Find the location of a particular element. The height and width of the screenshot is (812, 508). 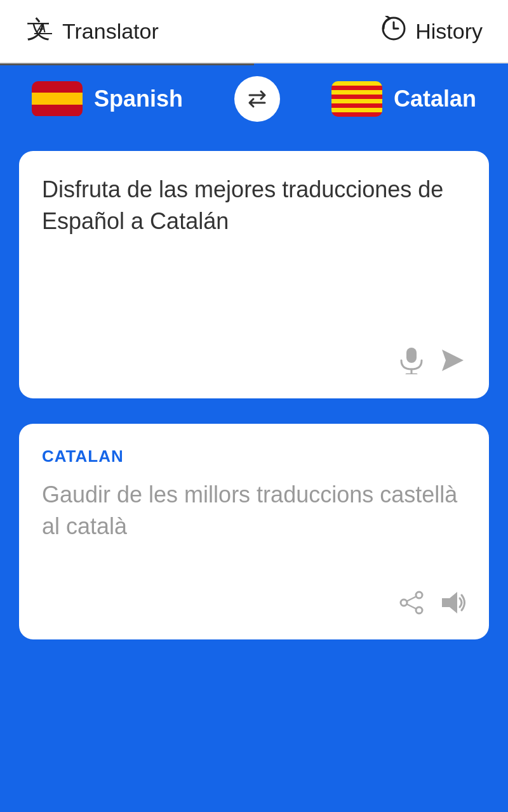

swap-languages-button is located at coordinates (257, 99).